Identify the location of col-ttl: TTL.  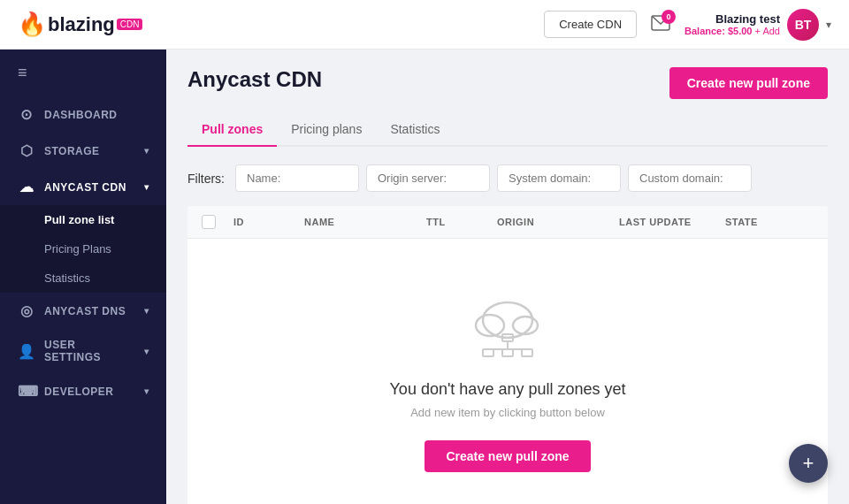
(462, 222).